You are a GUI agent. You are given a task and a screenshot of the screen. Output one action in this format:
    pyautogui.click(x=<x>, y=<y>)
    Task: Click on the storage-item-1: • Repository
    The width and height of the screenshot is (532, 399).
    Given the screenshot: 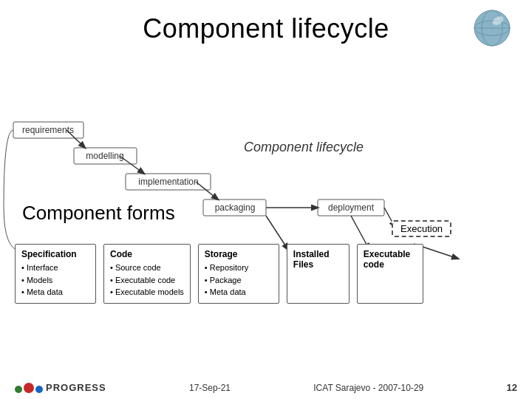 What is the action you would take?
    pyautogui.click(x=239, y=267)
    